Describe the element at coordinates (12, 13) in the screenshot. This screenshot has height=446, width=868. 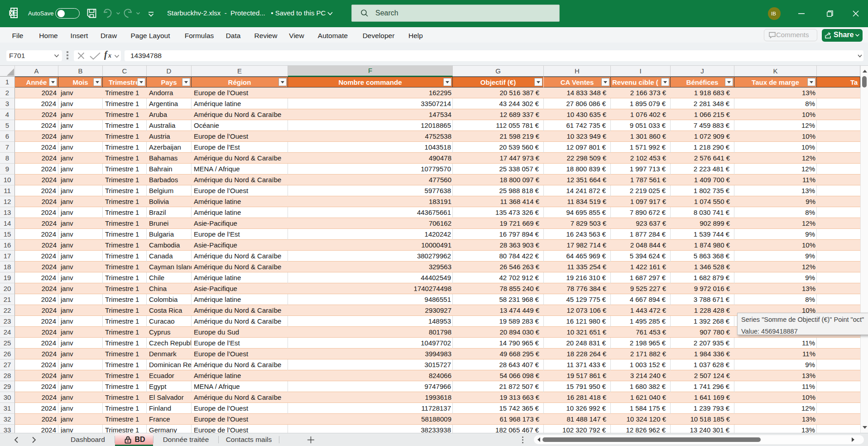
I see `svg-text: X` at that location.